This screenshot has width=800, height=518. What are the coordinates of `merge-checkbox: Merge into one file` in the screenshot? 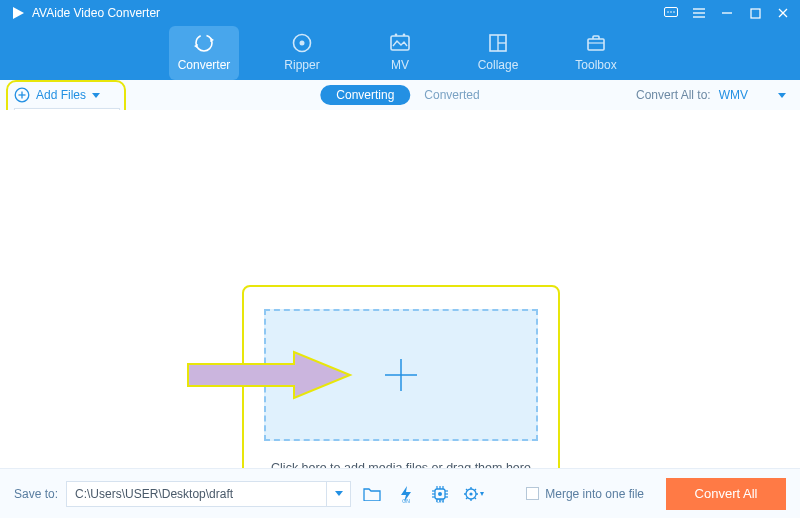 It's located at (585, 494).